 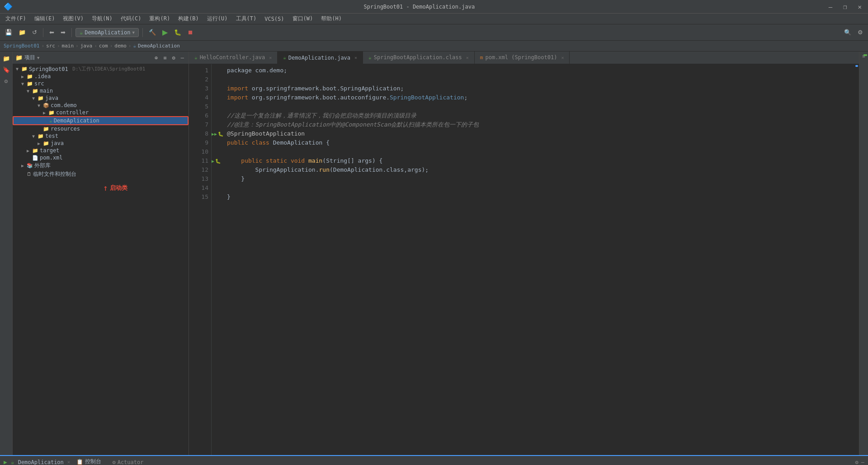 What do you see at coordinates (183, 58) in the screenshot?
I see `hide-panel-button: —` at bounding box center [183, 58].